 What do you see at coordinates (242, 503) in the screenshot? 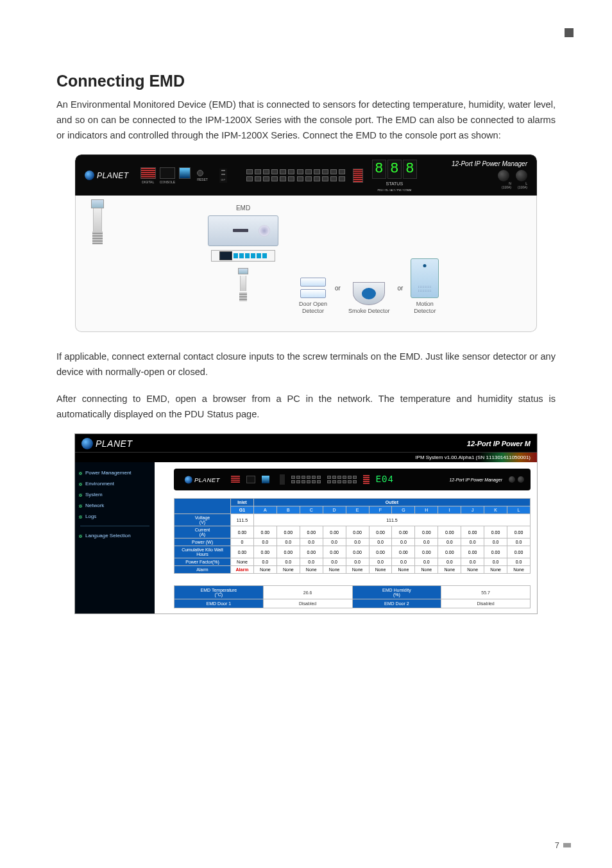
I see `inlet-header: Inlet` at bounding box center [242, 503].